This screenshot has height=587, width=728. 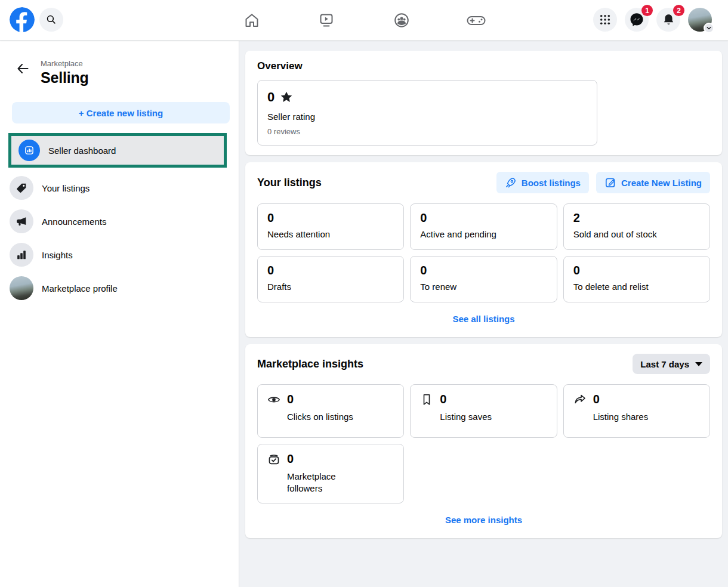 I want to click on notifications-badge: 2, so click(x=679, y=11).